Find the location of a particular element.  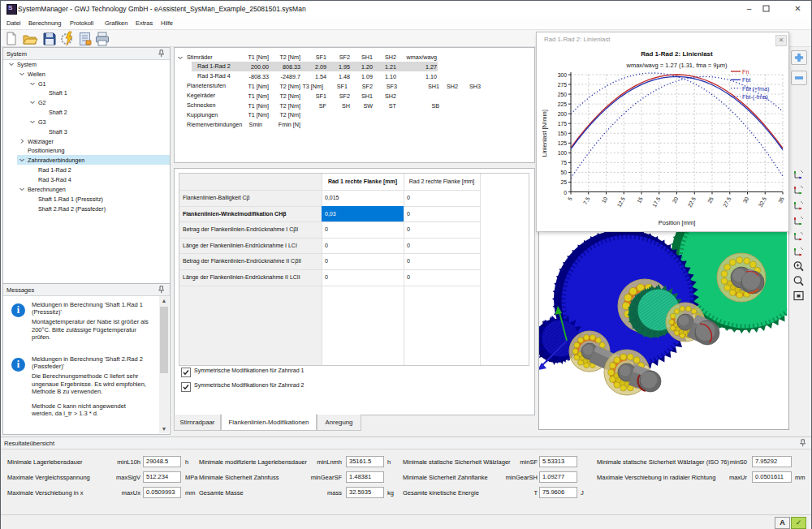

print-icon is located at coordinates (102, 38).